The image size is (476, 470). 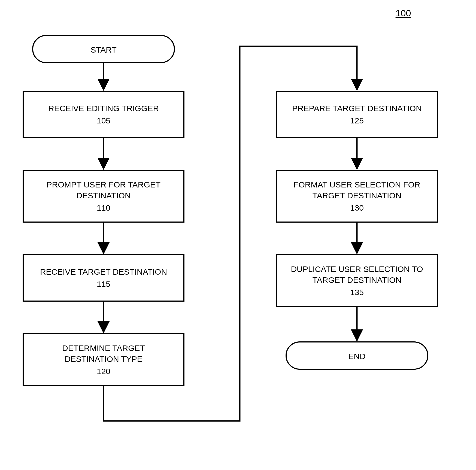 What do you see at coordinates (357, 108) in the screenshot?
I see `svg-text: PREPARE TARGET DESTINATION` at bounding box center [357, 108].